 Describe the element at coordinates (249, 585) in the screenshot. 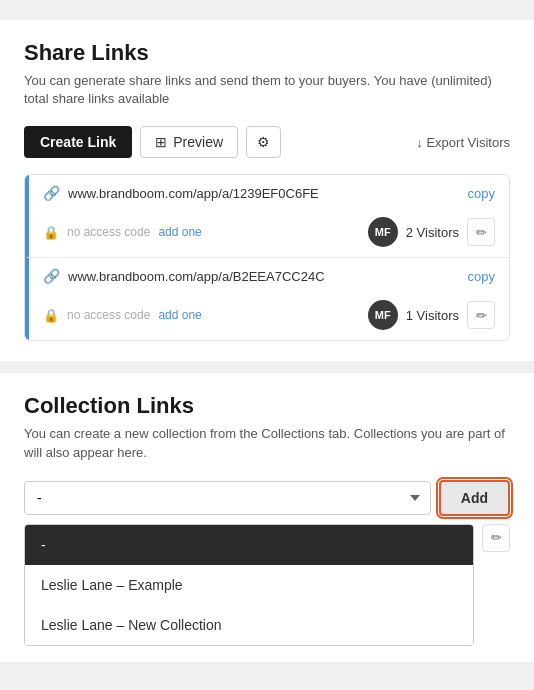

I see `dropdown-item-leslie-example: Leslie Lane – Example` at that location.